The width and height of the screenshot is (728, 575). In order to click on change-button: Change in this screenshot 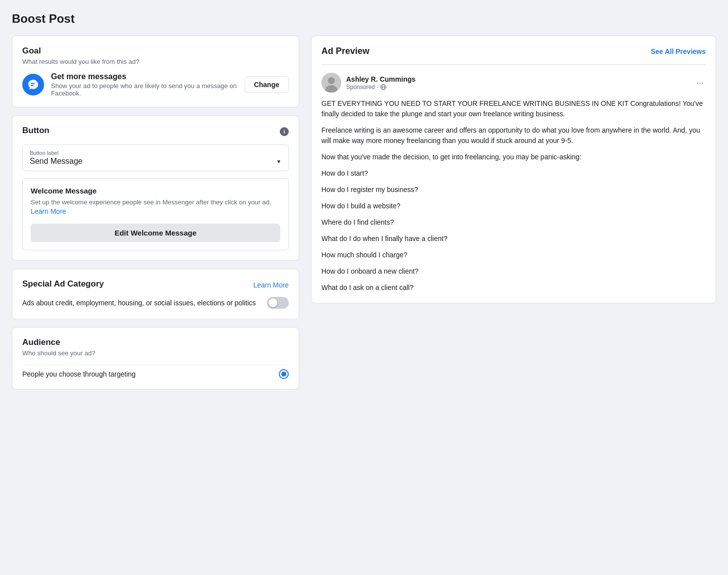, I will do `click(266, 85)`.